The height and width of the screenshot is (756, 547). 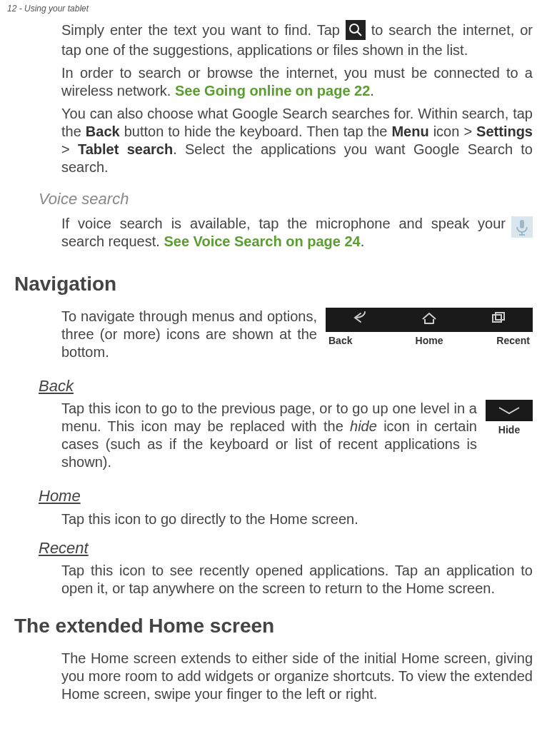 What do you see at coordinates (297, 580) in the screenshot?
I see `paragraph-recent: Tap this icon to see recently opened app…` at bounding box center [297, 580].